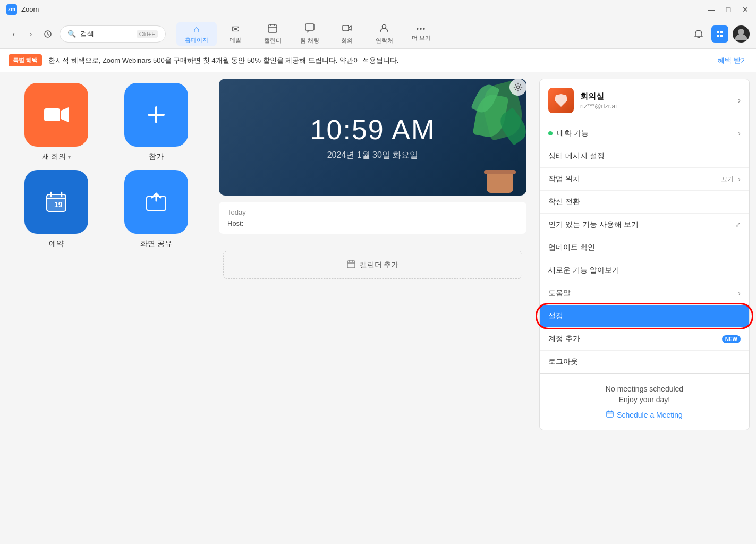  What do you see at coordinates (644, 400) in the screenshot?
I see `enjoy-text: Enjoy your day!` at bounding box center [644, 400].